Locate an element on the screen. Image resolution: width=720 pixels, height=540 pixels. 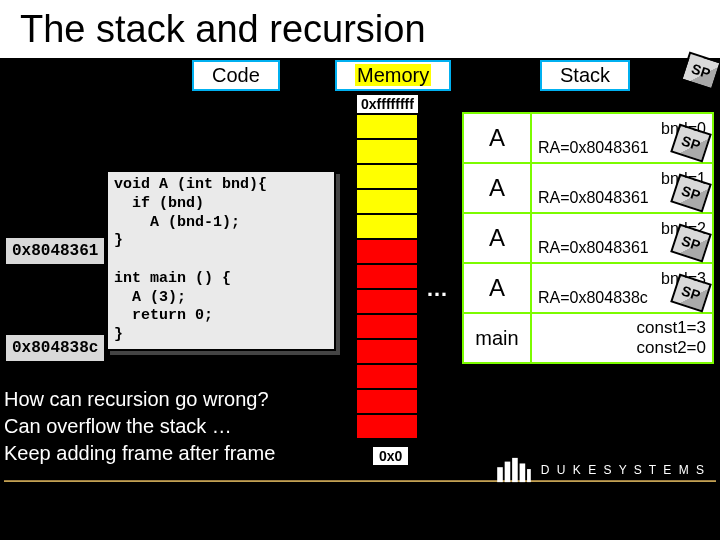
code-listing: void A (int bnd){ if (bnd) A (bnd-1); } … is located at coordinates (221, 260).